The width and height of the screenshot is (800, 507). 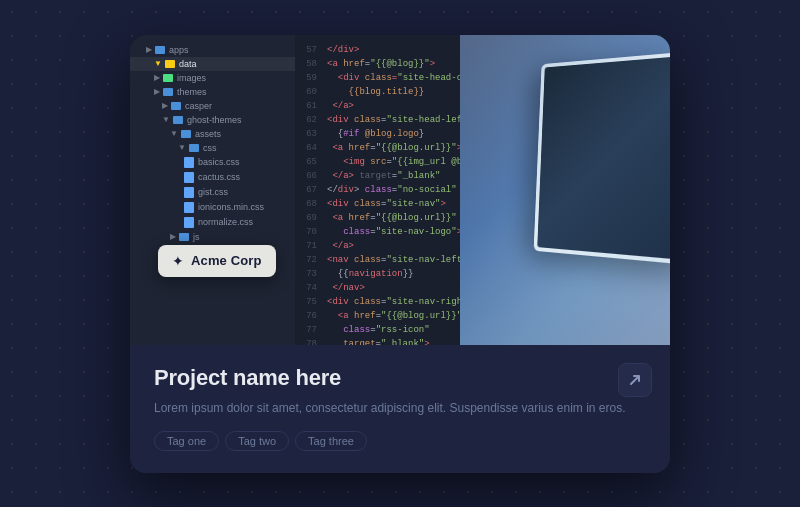 I want to click on external-link-icon, so click(x=635, y=380).